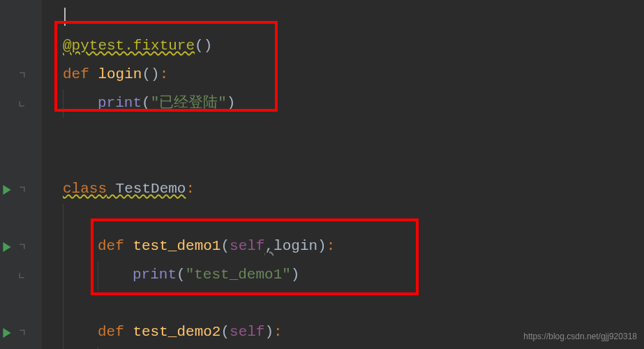  What do you see at coordinates (343, 247) in the screenshot?
I see `code-line: def test_demo1(self,login):` at bounding box center [343, 247].